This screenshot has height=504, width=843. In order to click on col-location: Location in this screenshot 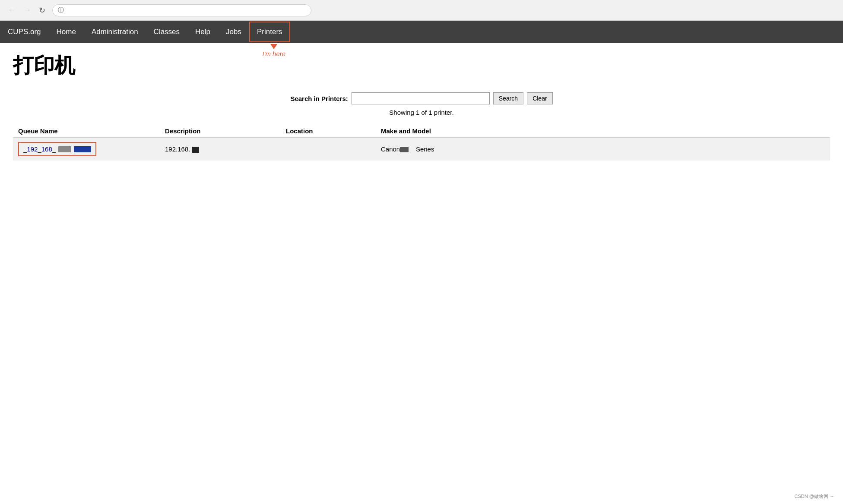, I will do `click(328, 131)`.